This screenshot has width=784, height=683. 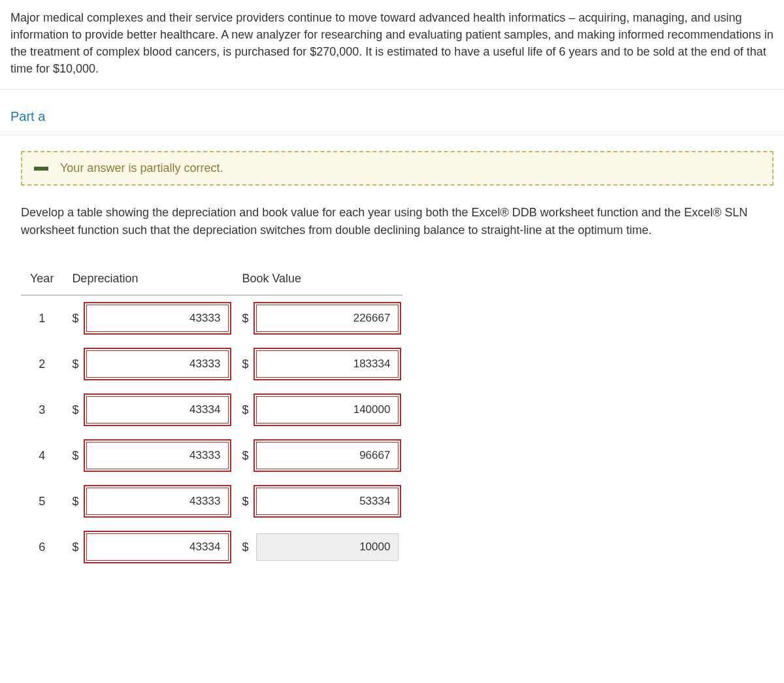 I want to click on year-cell: 3, so click(x=42, y=410).